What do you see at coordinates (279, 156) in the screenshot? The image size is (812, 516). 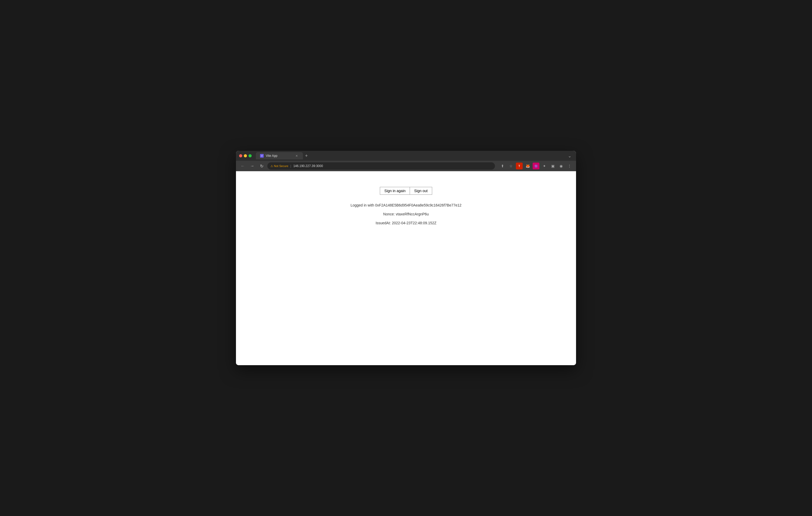 I see `tab-title: Vite App` at bounding box center [279, 156].